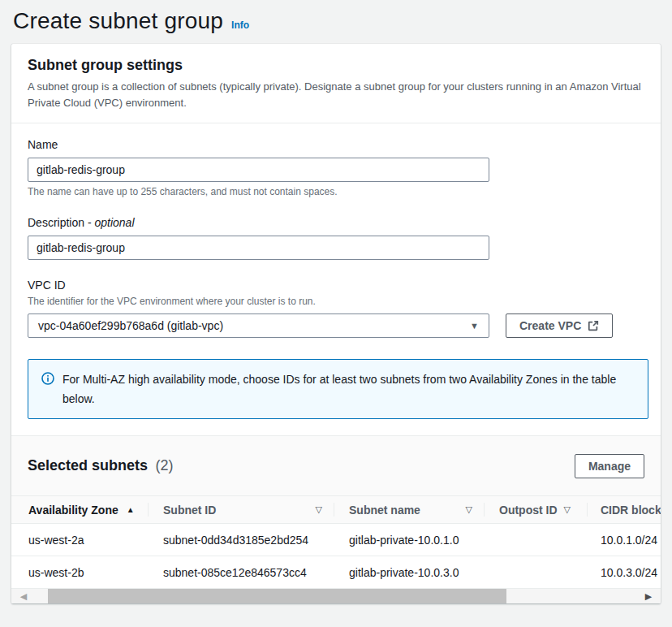 This screenshot has width=672, height=627. What do you see at coordinates (114, 223) in the screenshot?
I see `optional-label: optional` at bounding box center [114, 223].